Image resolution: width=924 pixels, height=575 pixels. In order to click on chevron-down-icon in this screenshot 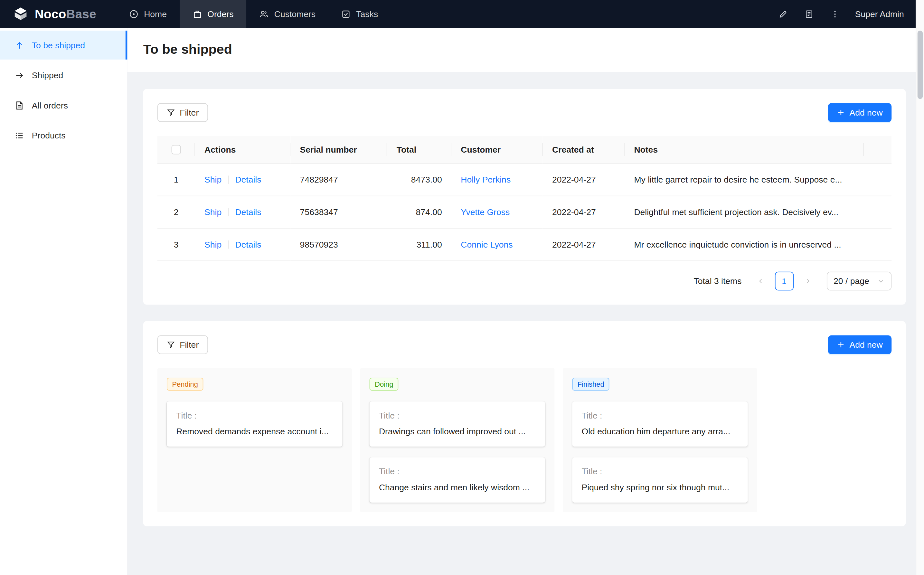, I will do `click(881, 281)`.